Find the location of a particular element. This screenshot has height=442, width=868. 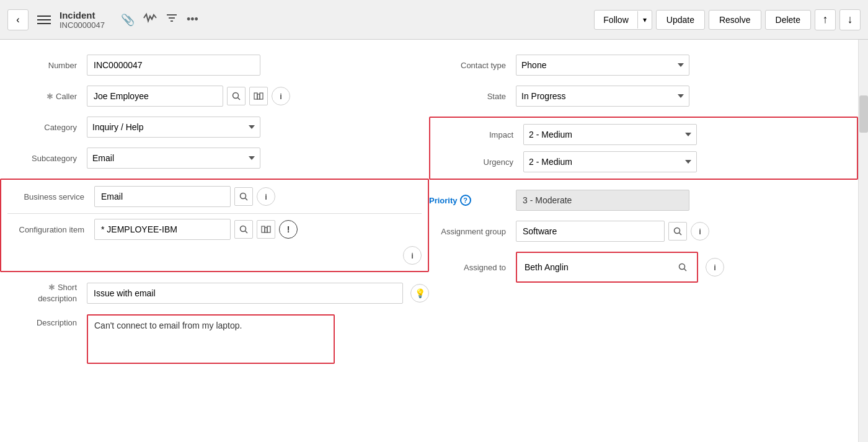

short-description-input is located at coordinates (245, 293).